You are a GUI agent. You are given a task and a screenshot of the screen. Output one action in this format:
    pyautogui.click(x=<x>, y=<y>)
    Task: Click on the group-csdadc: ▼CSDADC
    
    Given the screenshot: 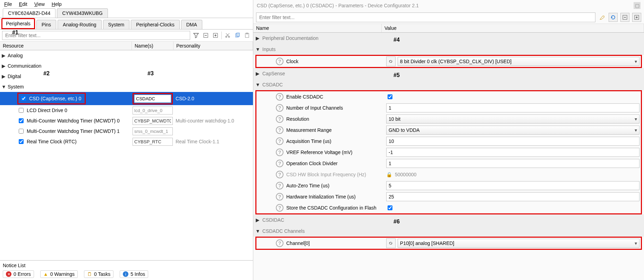 What is the action you would take?
    pyautogui.click(x=449, y=85)
    